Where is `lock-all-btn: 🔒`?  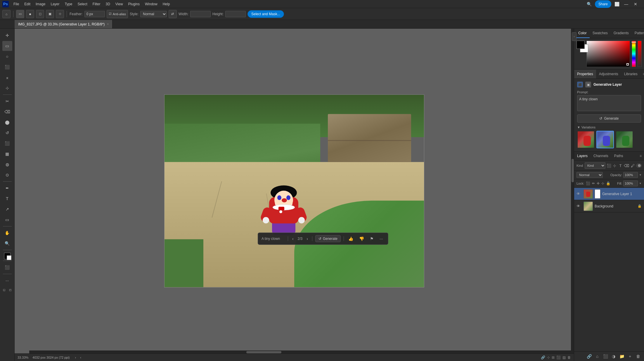
lock-all-btn: 🔒 is located at coordinates (608, 183).